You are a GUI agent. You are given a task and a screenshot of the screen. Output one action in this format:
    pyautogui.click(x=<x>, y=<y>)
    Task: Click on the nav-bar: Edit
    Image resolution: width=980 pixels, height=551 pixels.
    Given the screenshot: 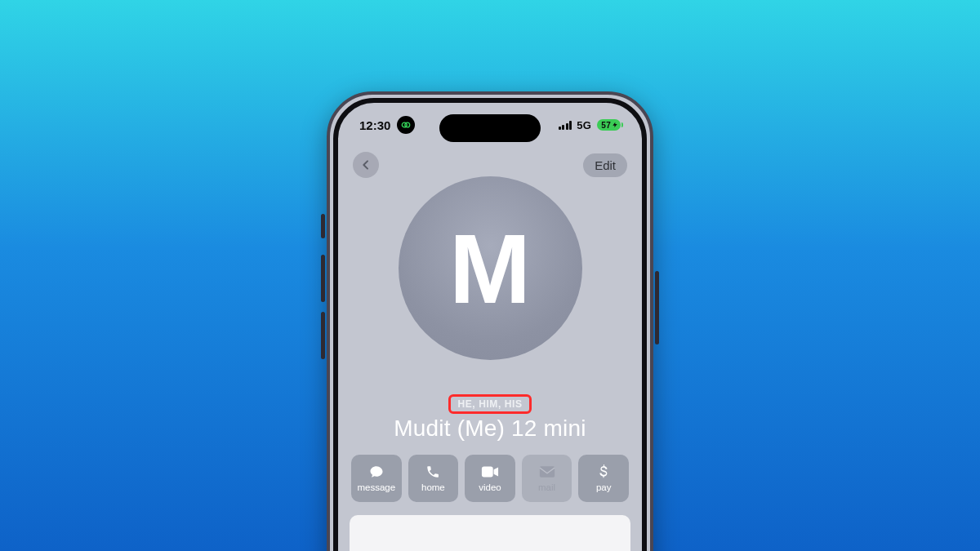 What is the action you would take?
    pyautogui.click(x=490, y=165)
    